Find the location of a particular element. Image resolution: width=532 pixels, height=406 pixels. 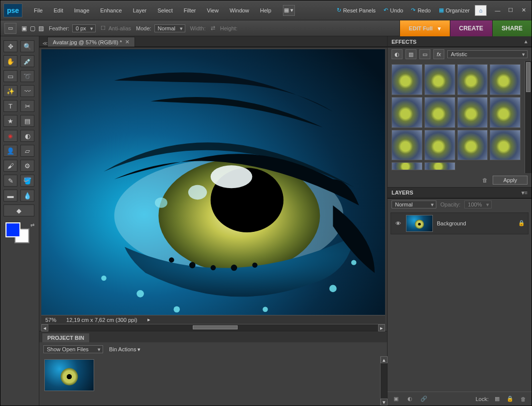

effects-apply-button: Apply is located at coordinates (510, 180).